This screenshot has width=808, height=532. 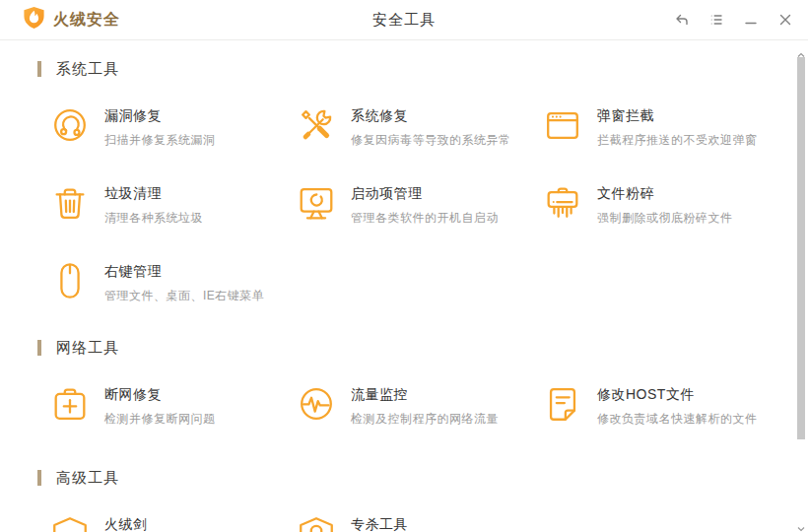 I want to click on tool-desc: 检测及控制程序的网络流量, so click(x=425, y=420).